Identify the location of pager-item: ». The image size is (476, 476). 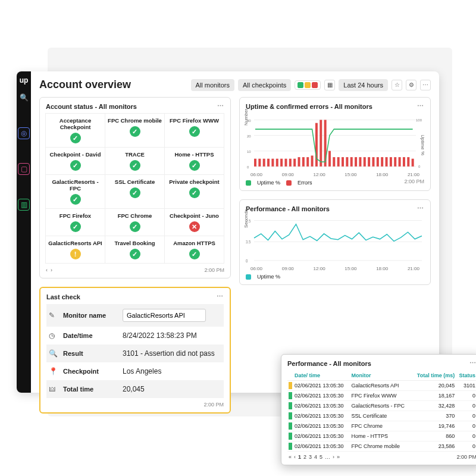
(338, 457).